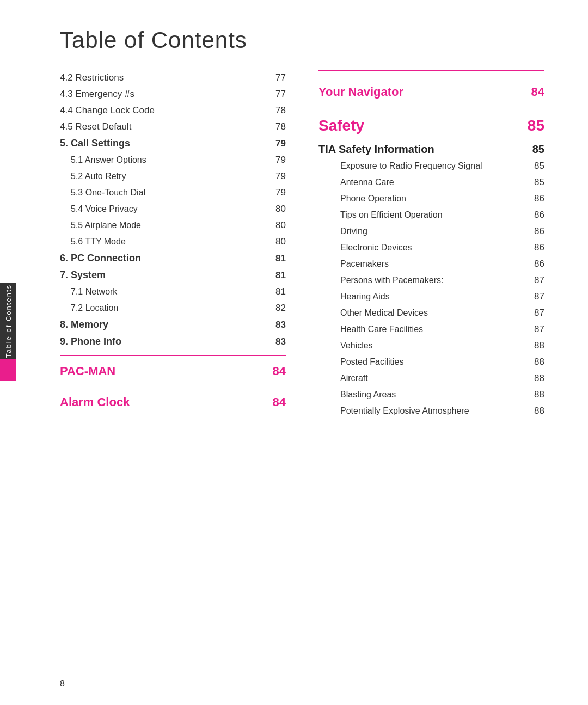 This screenshot has height=705, width=588. Describe the element at coordinates (431, 362) in the screenshot. I see `list-item: Posted Facilities 88` at that location.